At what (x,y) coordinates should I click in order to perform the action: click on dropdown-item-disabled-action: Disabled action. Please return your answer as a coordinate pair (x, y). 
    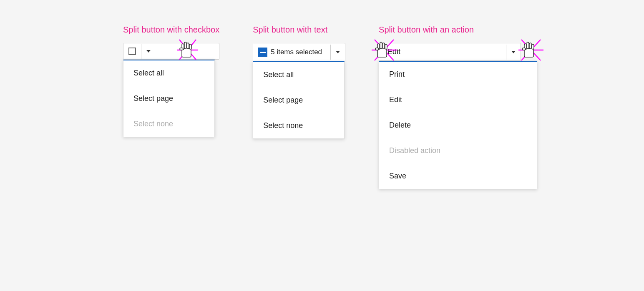
    Looking at the image, I should click on (458, 151).